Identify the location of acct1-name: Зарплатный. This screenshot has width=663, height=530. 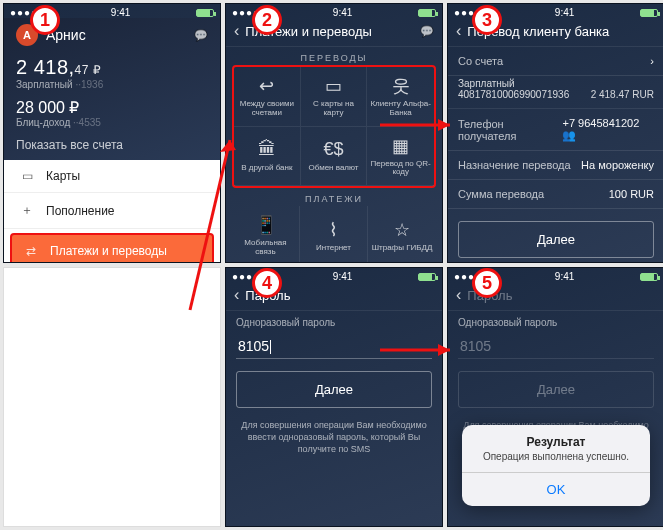
(44, 84).